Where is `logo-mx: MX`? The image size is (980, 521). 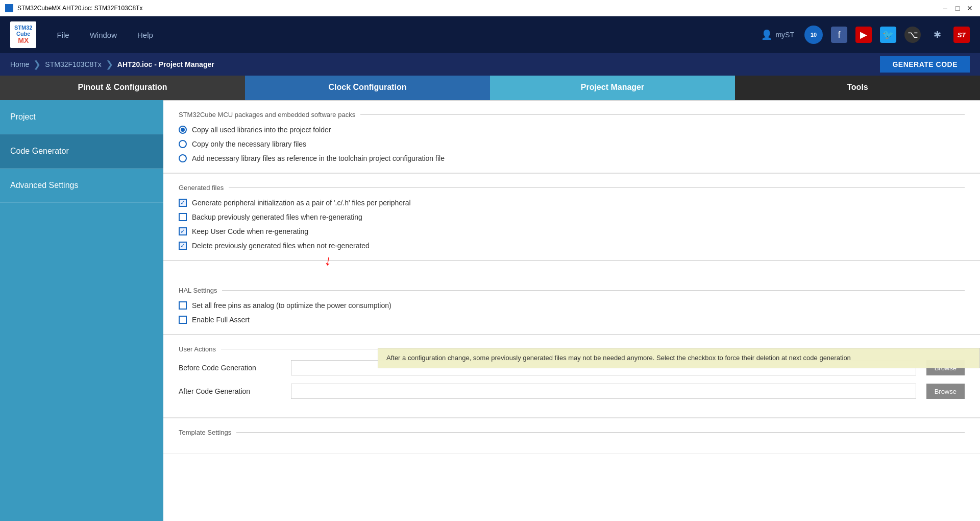
logo-mx: MX is located at coordinates (23, 41).